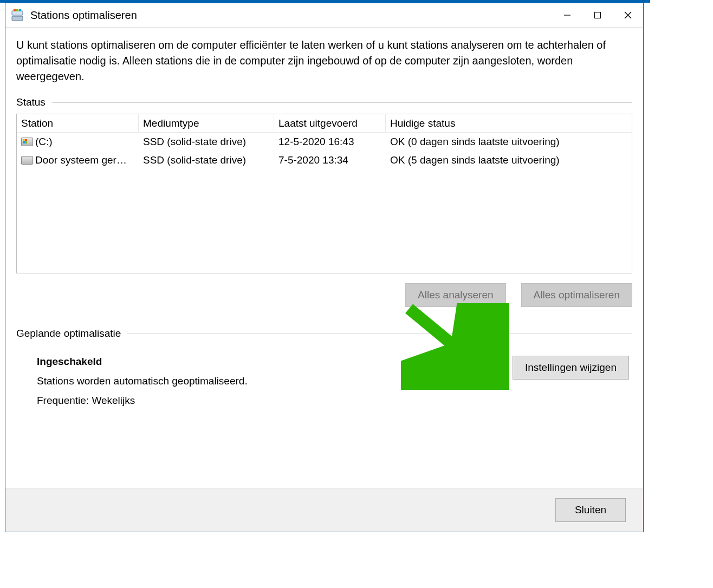  What do you see at coordinates (142, 362) in the screenshot?
I see `schedule-enabled-title: Ingeschakeld` at bounding box center [142, 362].